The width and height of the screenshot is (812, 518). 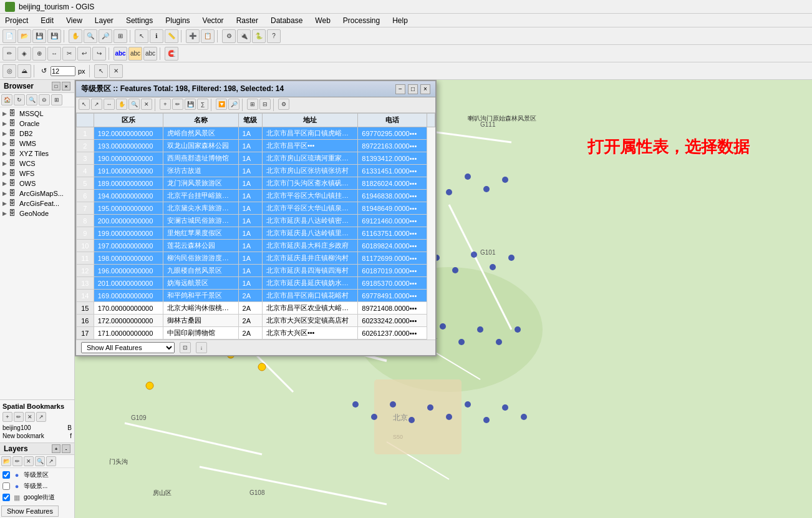 What do you see at coordinates (16, 21) in the screenshot?
I see `menu-item-project: Project` at bounding box center [16, 21].